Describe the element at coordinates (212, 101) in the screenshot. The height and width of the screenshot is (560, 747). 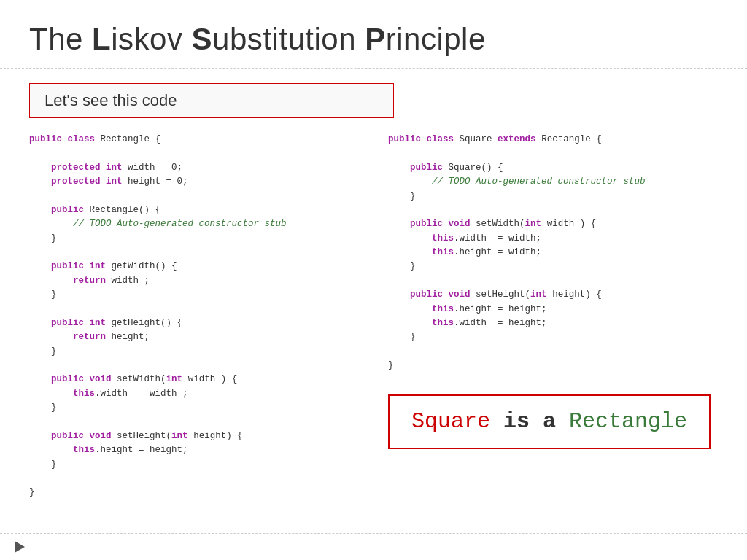
I see `banner-box: Let's see this code` at that location.